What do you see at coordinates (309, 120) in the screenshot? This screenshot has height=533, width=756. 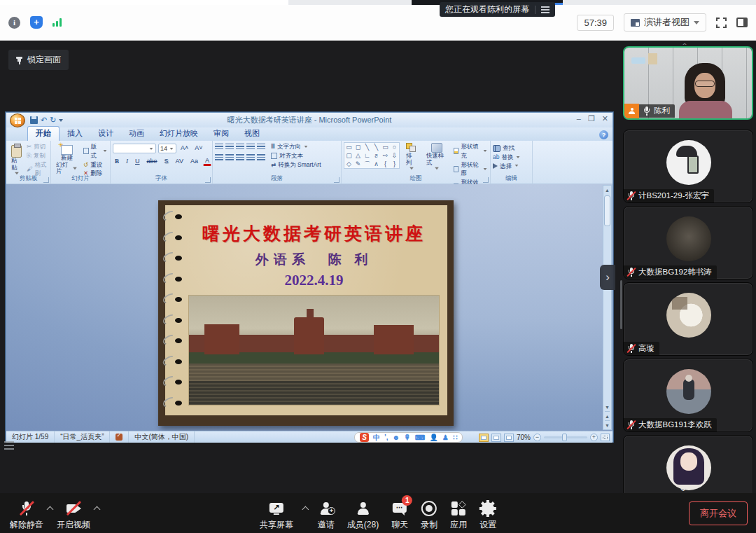 I see `ppt-titlebar: ↶ ↻ 曙光大数据考研英语讲座 - Microsoft PowerPoint –…` at bounding box center [309, 120].